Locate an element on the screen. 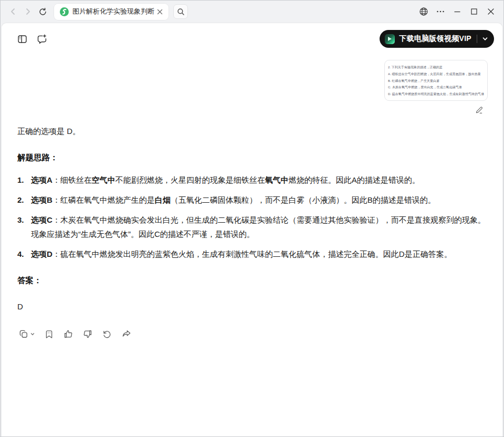 The image size is (504, 437). pencil-icon is located at coordinates (479, 110).